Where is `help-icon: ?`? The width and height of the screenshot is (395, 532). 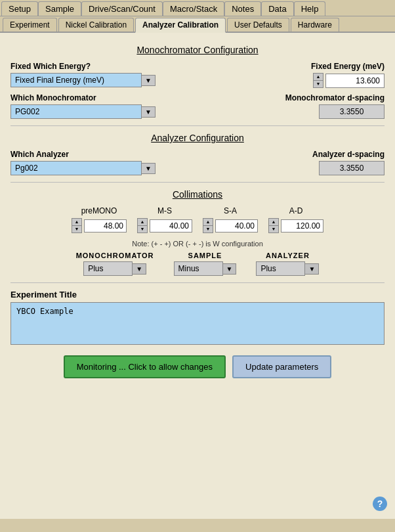
help-icon: ? is located at coordinates (380, 504).